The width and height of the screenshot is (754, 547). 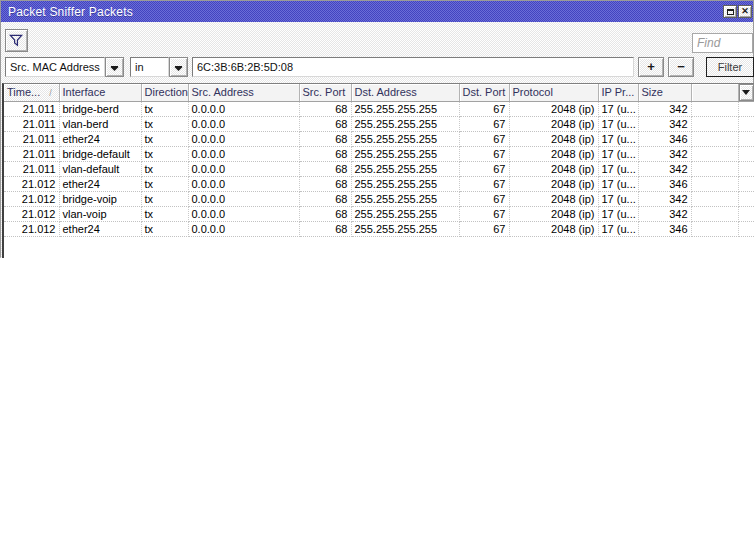 What do you see at coordinates (114, 67) in the screenshot?
I see `filter-field-dropdown-button` at bounding box center [114, 67].